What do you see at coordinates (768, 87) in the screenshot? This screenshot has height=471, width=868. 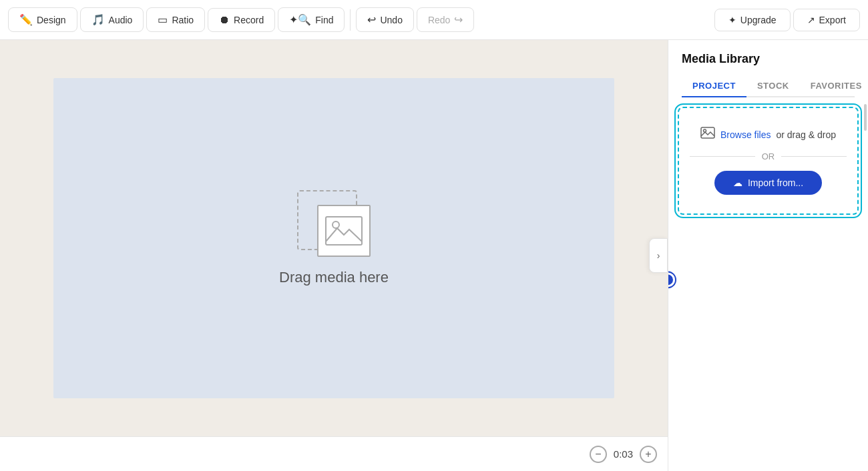 I see `media-tabs: PROJECT STOCK FAVORITES` at bounding box center [768, 87].